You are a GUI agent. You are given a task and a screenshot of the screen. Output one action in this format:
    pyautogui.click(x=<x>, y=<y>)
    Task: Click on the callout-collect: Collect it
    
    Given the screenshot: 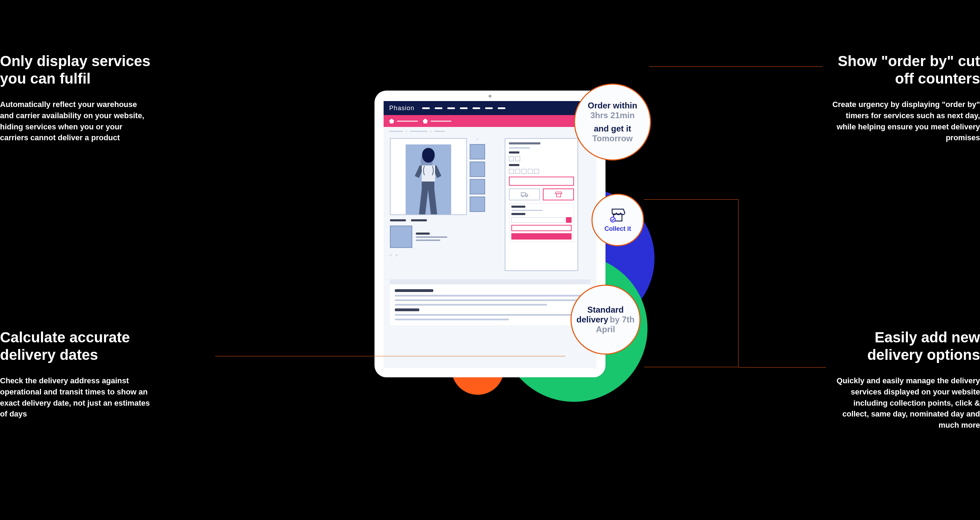 What is the action you would take?
    pyautogui.click(x=618, y=220)
    